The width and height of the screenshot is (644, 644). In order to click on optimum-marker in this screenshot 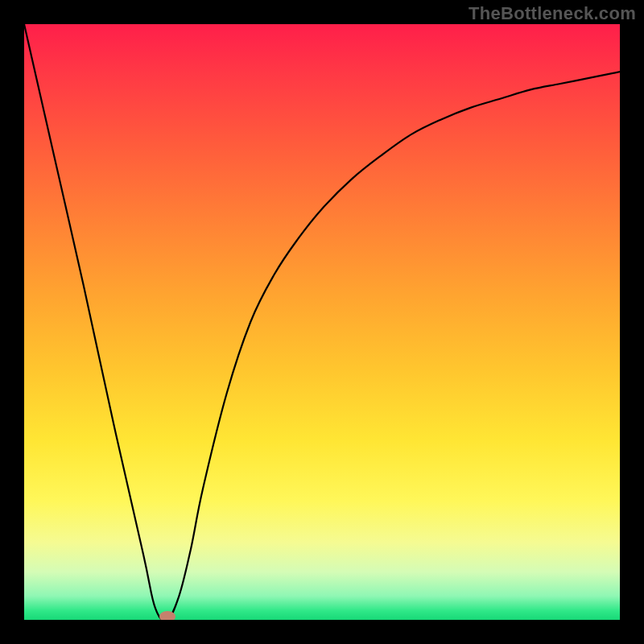, I will do `click(167, 615)`.